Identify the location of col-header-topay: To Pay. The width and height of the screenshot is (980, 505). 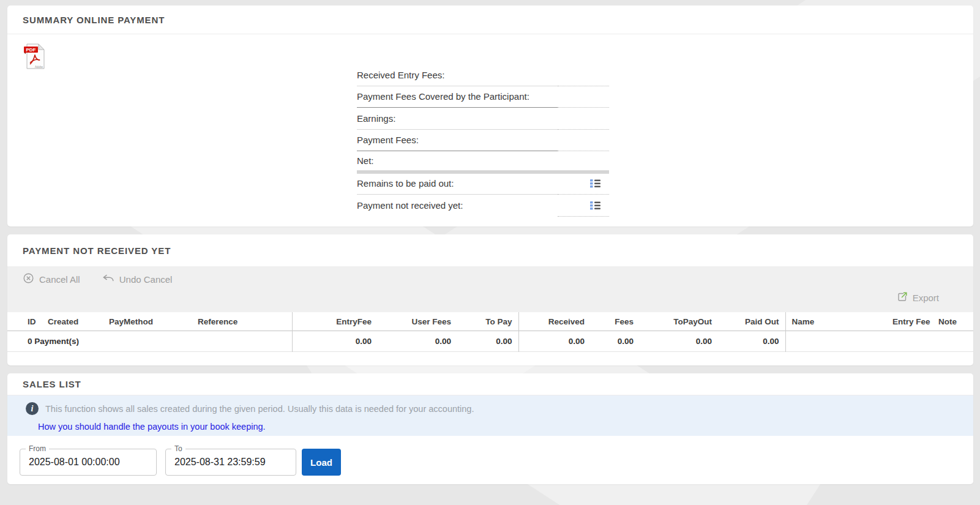
(488, 322).